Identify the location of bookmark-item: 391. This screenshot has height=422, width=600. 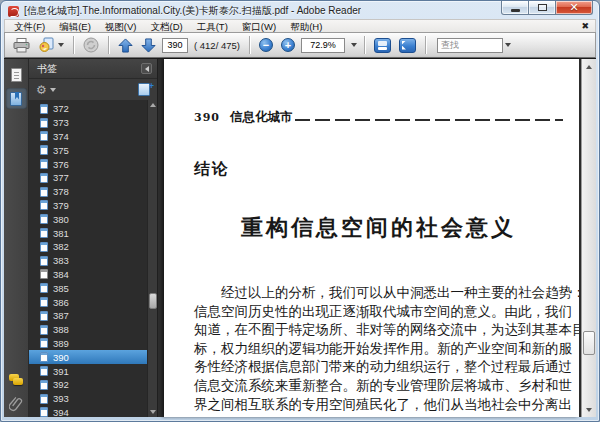
(88, 371).